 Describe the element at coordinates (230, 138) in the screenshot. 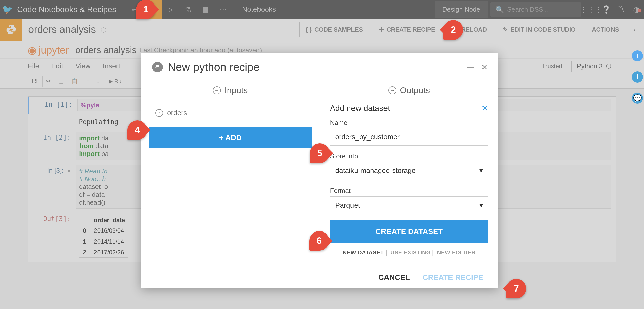

I see `add-input-button: + ADD` at that location.